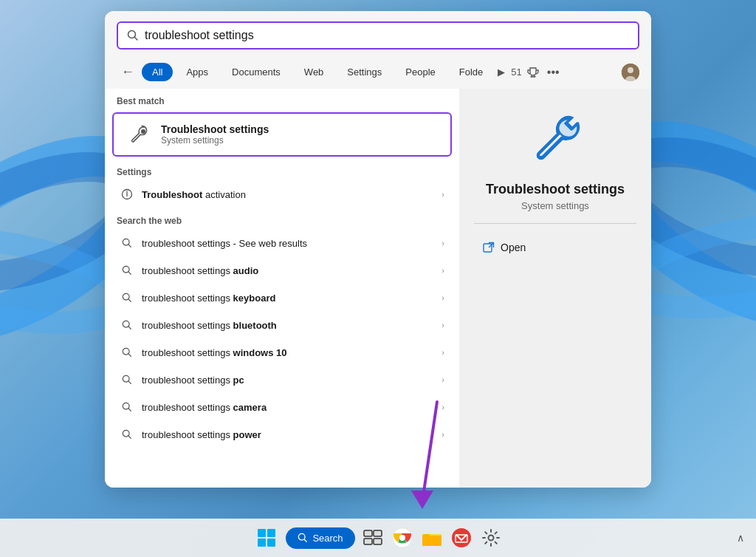 The image size is (756, 557). I want to click on search-input, so click(387, 35).